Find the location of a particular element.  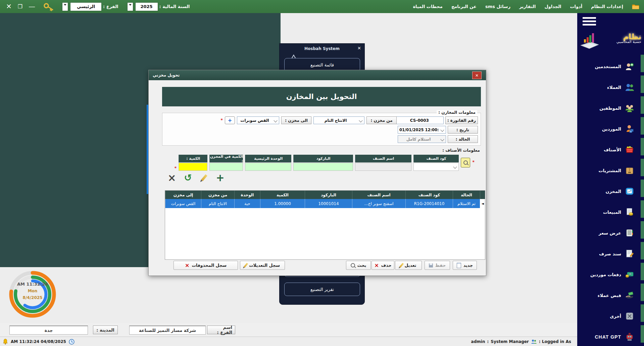

branch-dropdown-button is located at coordinates (65, 7).